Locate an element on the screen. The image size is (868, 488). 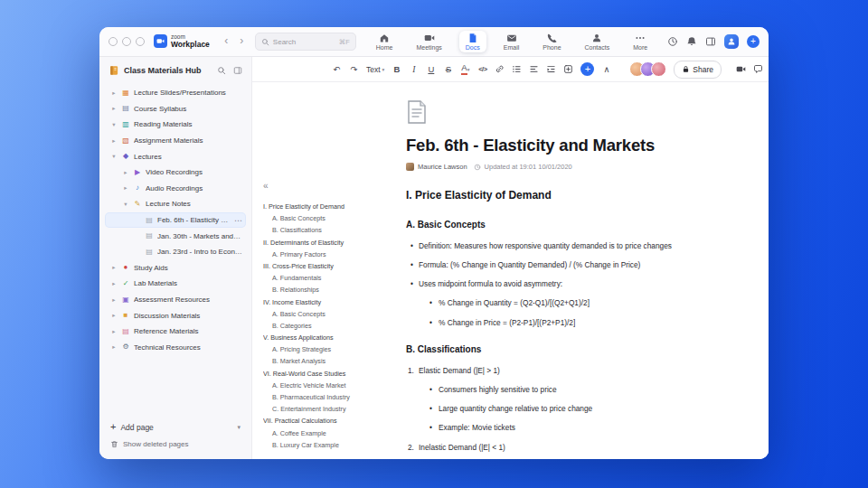
sidebar-tree-item: ▤ Jan. 23rd - Intro to Econo... ⋯ is located at coordinates (175, 252).